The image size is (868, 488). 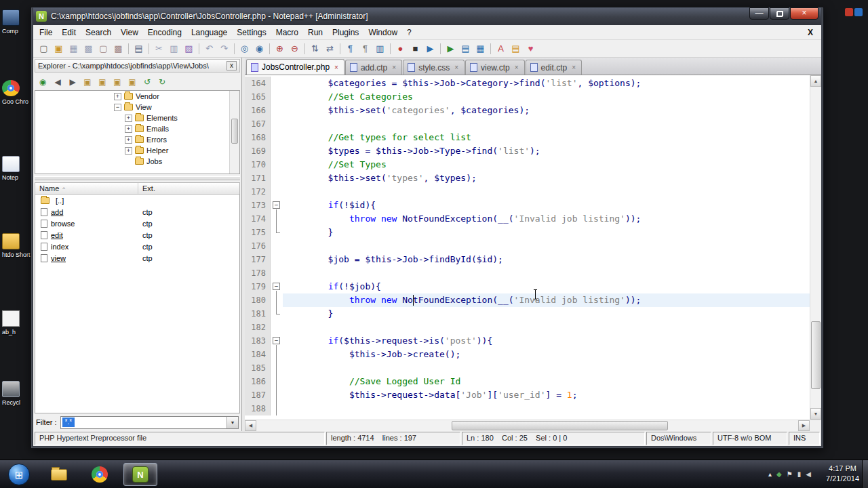 What do you see at coordinates (137, 118) in the screenshot?
I see `tree-item-elements: +Elements` at bounding box center [137, 118].